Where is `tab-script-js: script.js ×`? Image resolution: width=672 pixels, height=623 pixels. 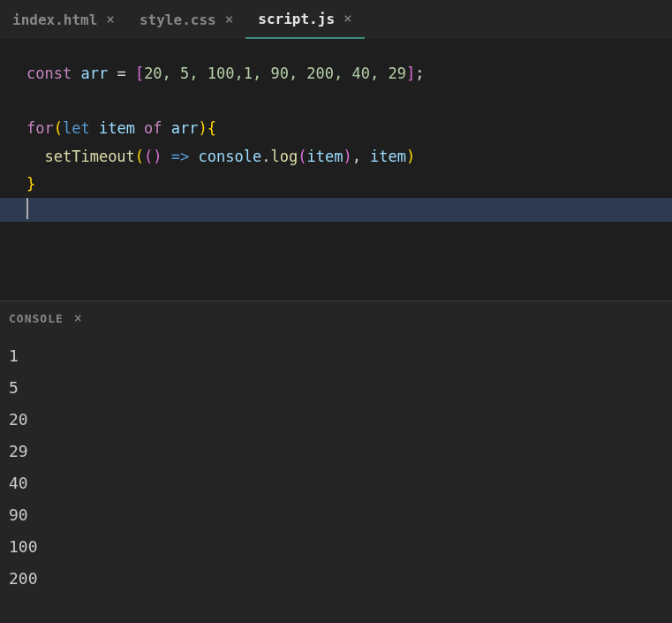 tab-script-js: script.js × is located at coordinates (305, 19).